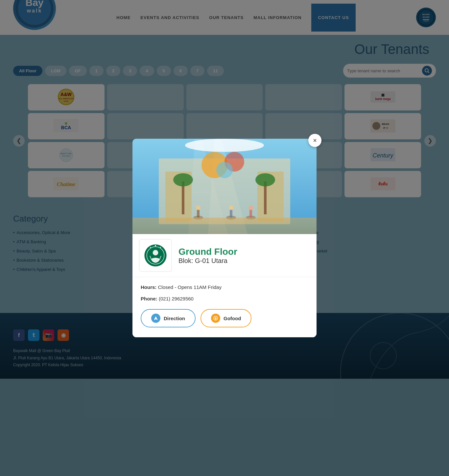  I want to click on modal-brand-section: Ground Floor Blok: G-01 Utara, so click(225, 256).